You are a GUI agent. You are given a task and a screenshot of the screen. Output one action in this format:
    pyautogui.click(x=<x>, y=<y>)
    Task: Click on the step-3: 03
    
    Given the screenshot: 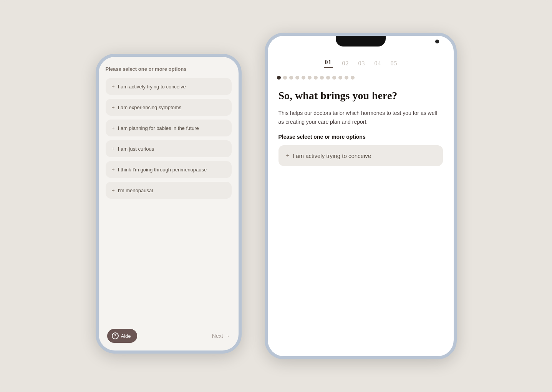 What is the action you would take?
    pyautogui.click(x=362, y=63)
    